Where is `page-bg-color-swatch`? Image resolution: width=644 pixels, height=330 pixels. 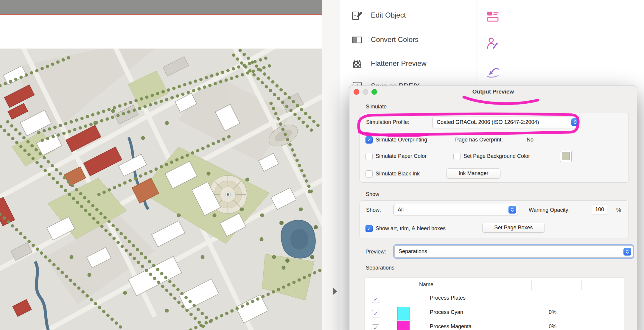 page-bg-color-swatch is located at coordinates (566, 156).